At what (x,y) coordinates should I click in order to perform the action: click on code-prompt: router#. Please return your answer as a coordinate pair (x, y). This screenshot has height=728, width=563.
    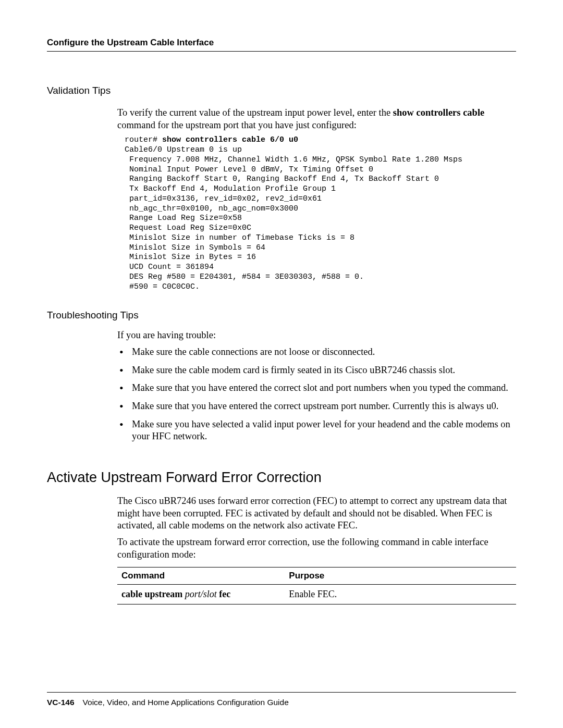
    Looking at the image, I should click on (143, 140).